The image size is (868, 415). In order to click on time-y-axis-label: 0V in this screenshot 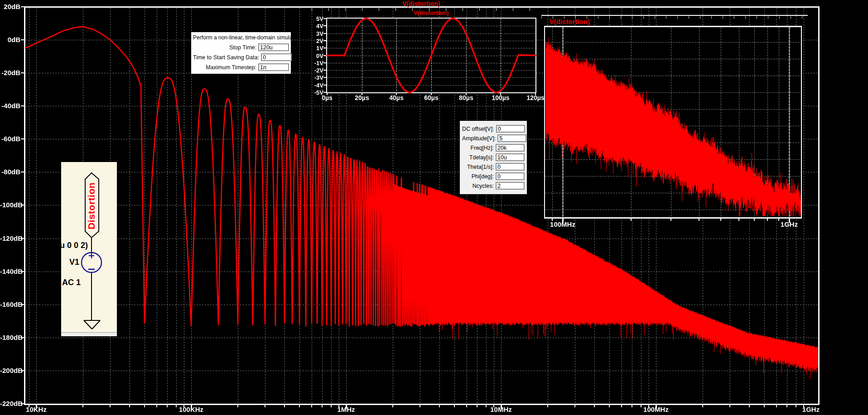, I will do `click(315, 56)`.